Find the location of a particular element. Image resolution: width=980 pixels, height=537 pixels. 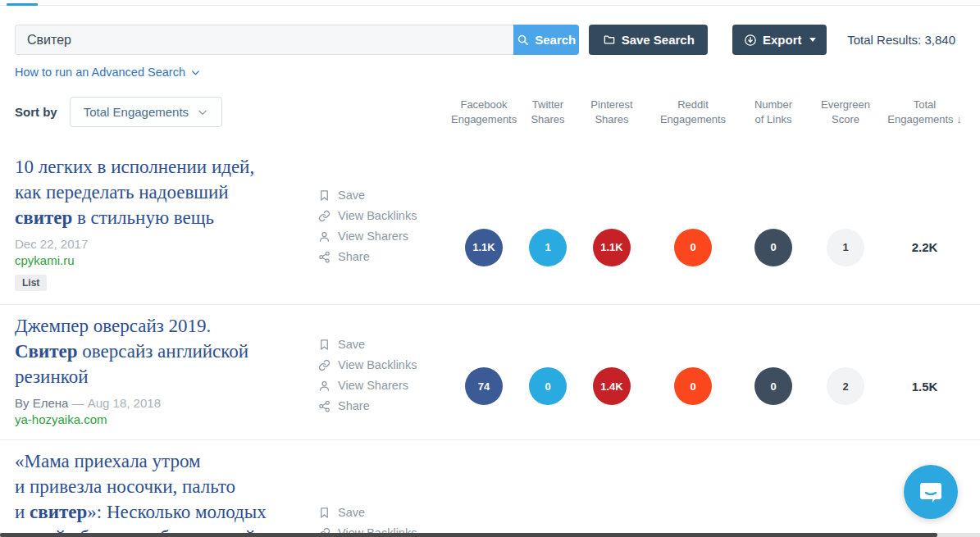

chat-widget-button is located at coordinates (931, 492).